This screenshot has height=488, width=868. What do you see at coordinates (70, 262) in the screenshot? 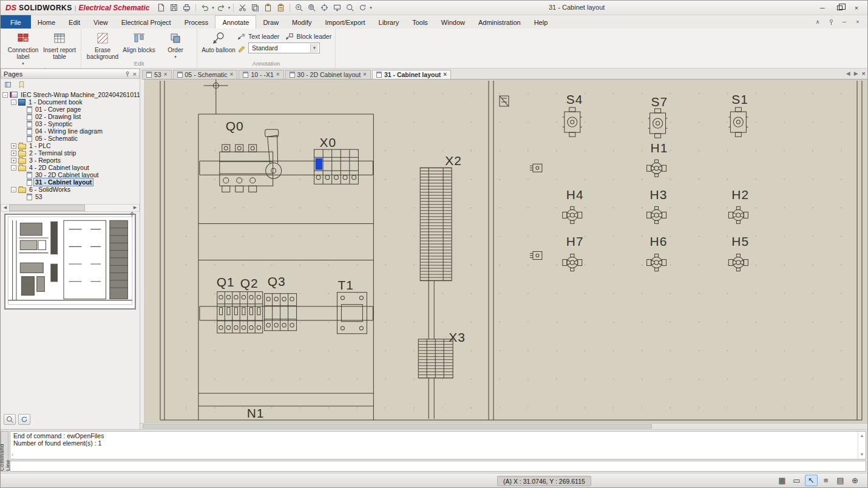
I see `page-thumbnail-preview` at bounding box center [70, 262].